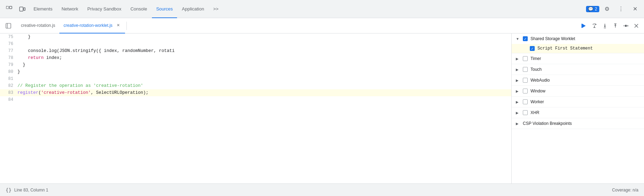 This screenshot has width=644, height=196. What do you see at coordinates (256, 65) in the screenshot?
I see `code-line-79: 79 }` at bounding box center [256, 65].